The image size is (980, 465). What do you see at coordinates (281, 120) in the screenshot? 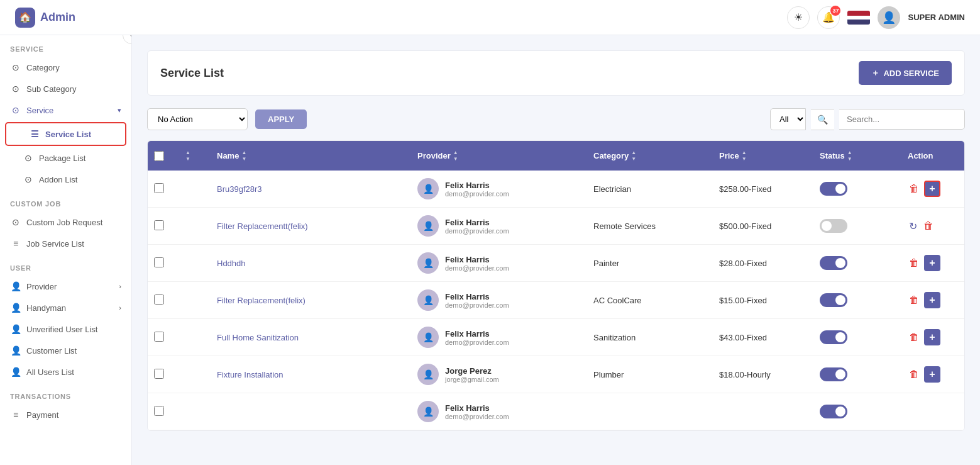
I see `apply-button: APPLY` at bounding box center [281, 120].